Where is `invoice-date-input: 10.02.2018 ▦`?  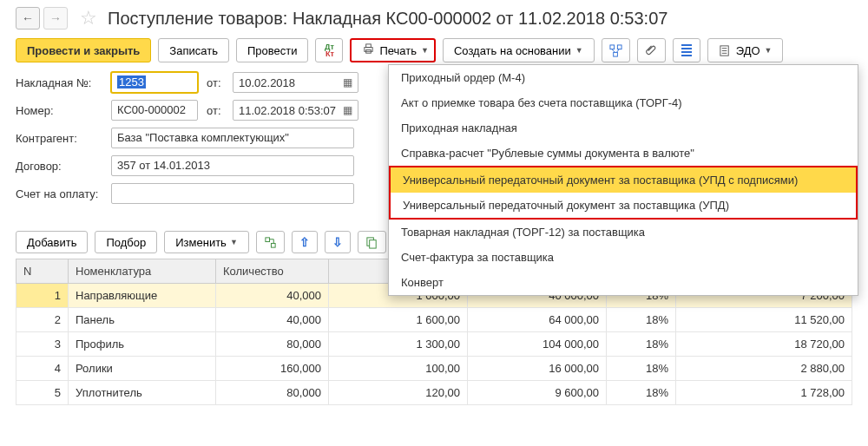
invoice-date-input: 10.02.2018 ▦ is located at coordinates (295, 82).